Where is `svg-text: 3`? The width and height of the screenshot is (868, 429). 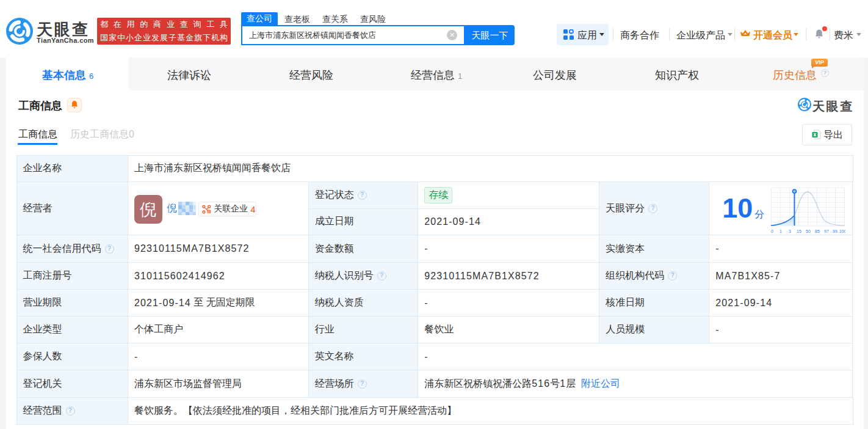
svg-text: 3 is located at coordinates (790, 231).